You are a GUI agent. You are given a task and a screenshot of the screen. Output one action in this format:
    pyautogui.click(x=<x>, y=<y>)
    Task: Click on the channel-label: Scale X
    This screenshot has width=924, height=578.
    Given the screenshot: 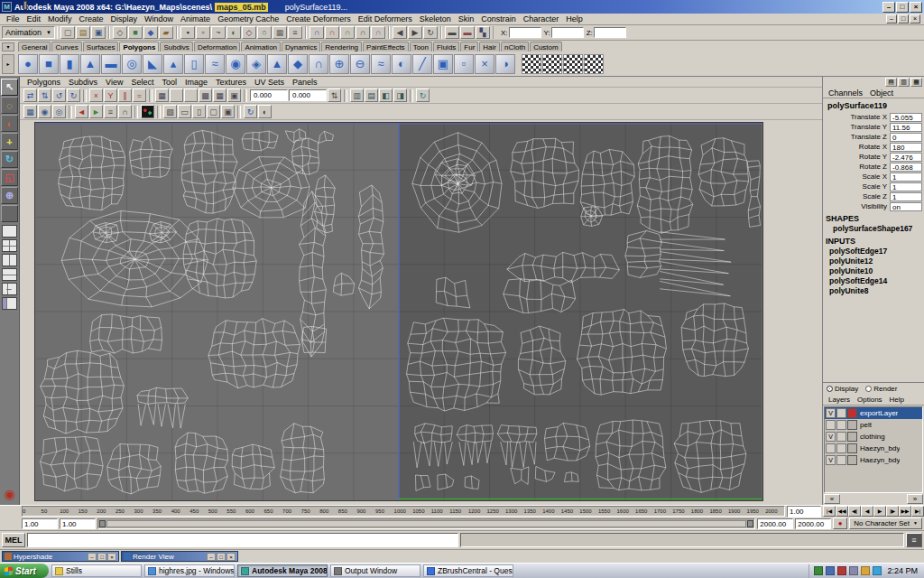 What is the action you would take?
    pyautogui.click(x=857, y=177)
    